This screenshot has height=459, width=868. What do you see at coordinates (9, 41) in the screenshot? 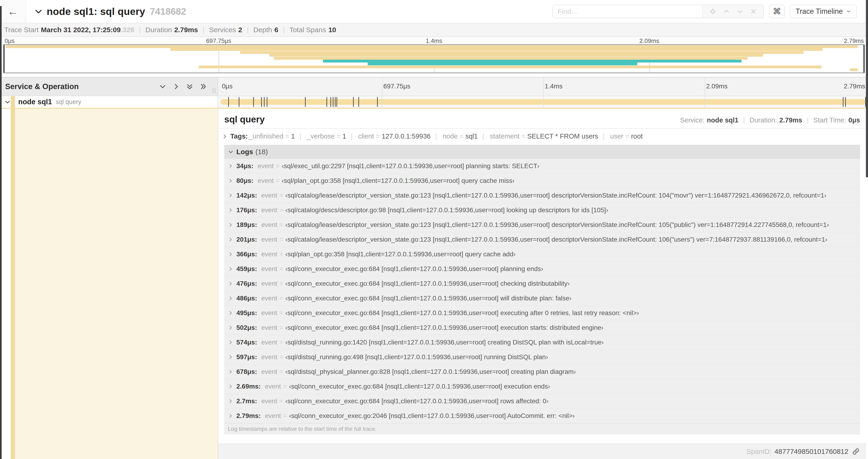
I see `ruler-tick-label: 0μs` at bounding box center [9, 41].